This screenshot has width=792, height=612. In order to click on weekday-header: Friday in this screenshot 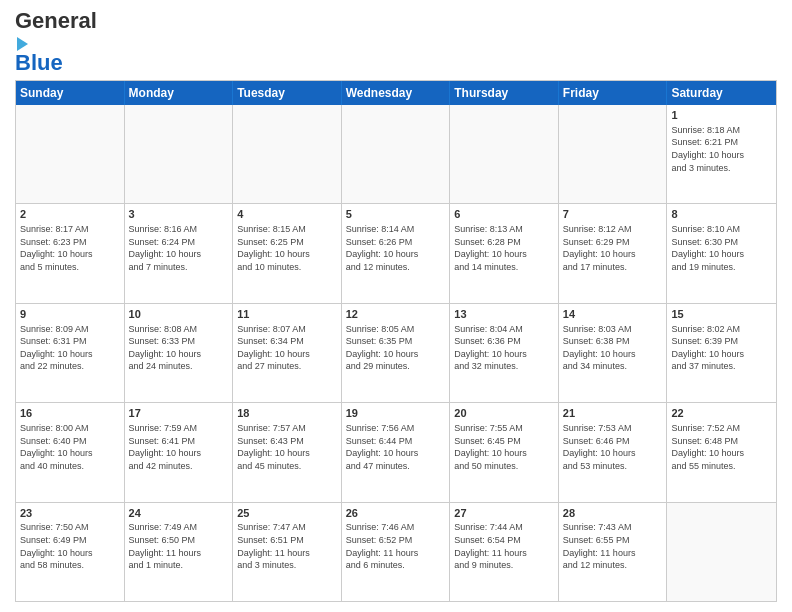, I will do `click(614, 93)`.